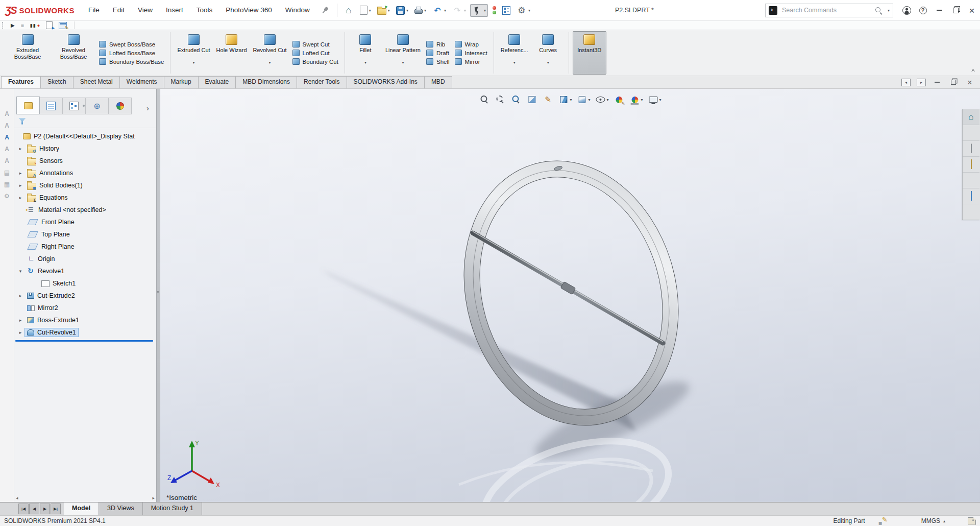 This screenshot has width=980, height=526. Describe the element at coordinates (532, 100) in the screenshot. I see `section-view-button` at that location.